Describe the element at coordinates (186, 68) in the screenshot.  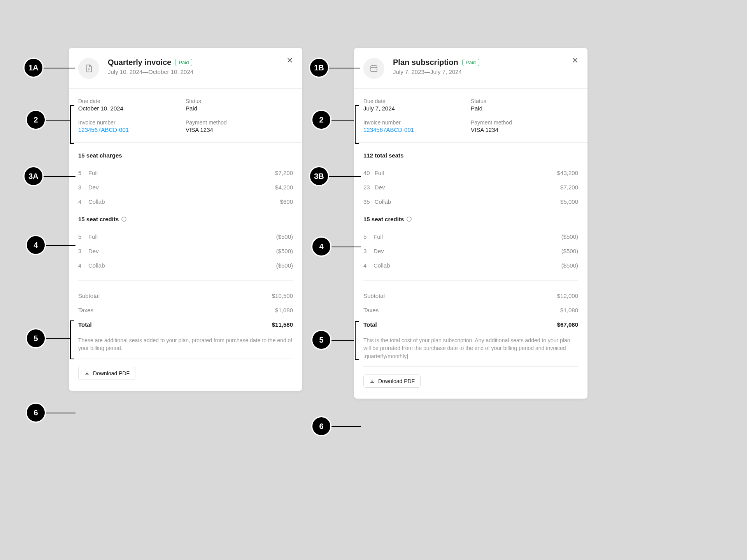
I see `card-header: $ Quarterly invoice Paid July 10, 2024—O…` at that location.